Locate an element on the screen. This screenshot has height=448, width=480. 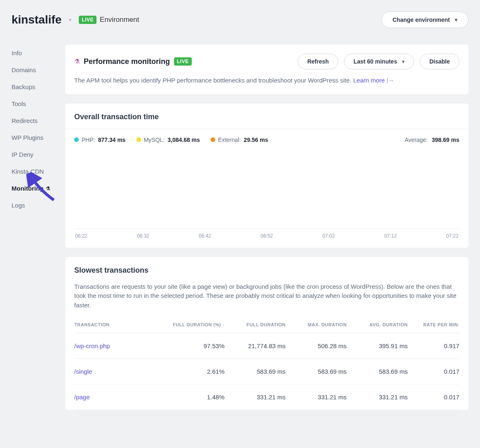
avg-legend-label: Average: is located at coordinates (416, 140).